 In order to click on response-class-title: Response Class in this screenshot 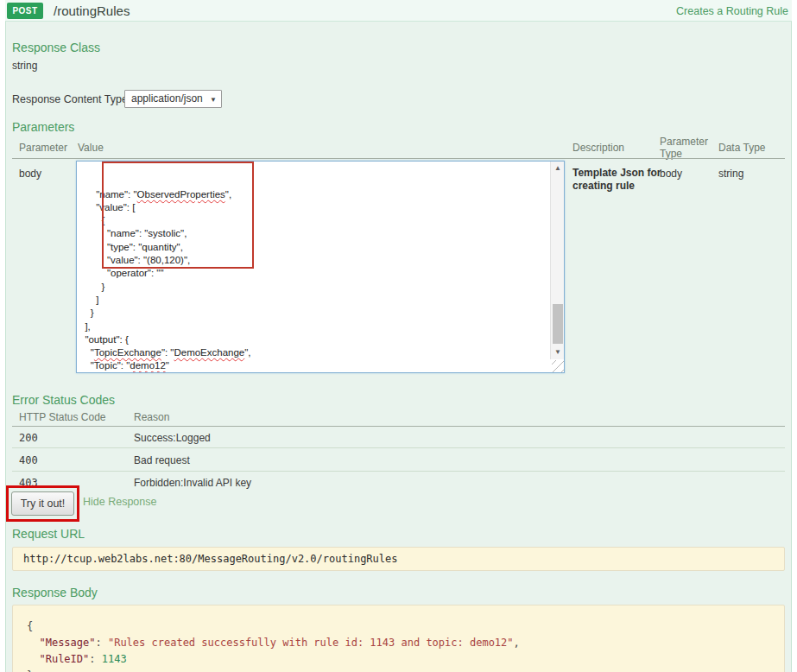, I will do `click(56, 48)`.